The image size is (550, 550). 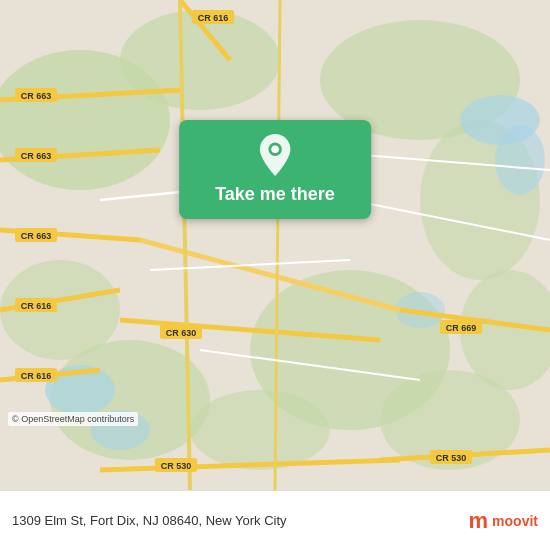 I want to click on svg-text: CR 669, so click(x=462, y=328).